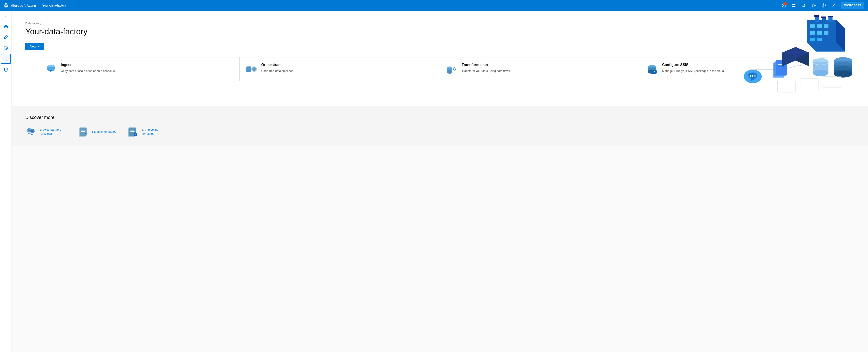 The height and width of the screenshot is (352, 868). I want to click on pipeline-templates-icon, so click(83, 132).